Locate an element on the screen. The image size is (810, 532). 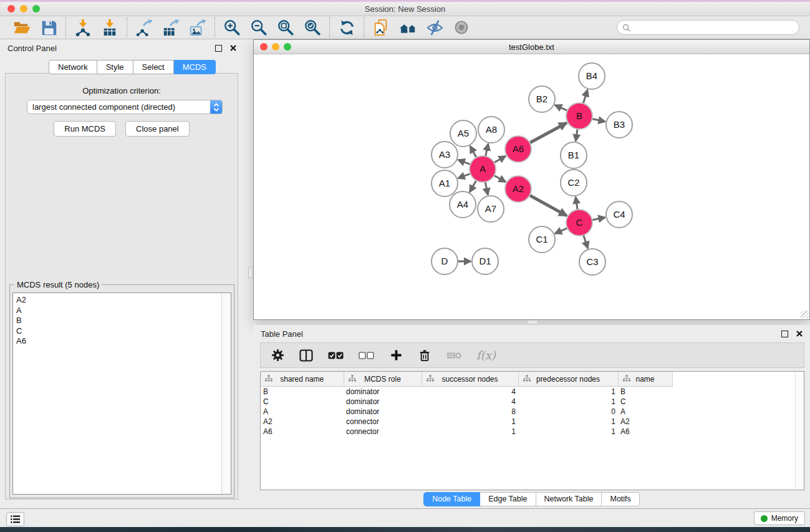
close-panel-button: Close panel is located at coordinates (157, 128).